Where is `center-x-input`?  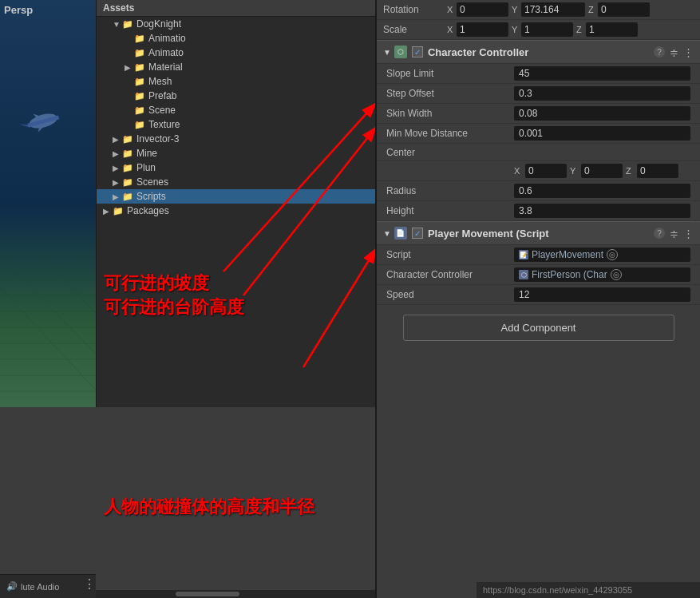 center-x-input is located at coordinates (546, 171).